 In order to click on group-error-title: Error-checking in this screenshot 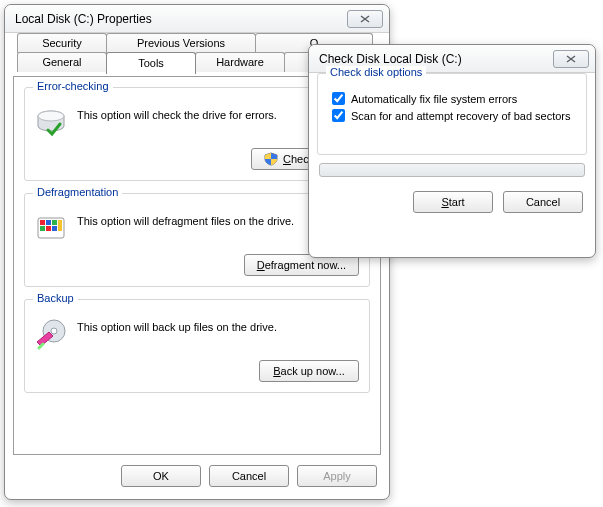, I will do `click(73, 86)`.